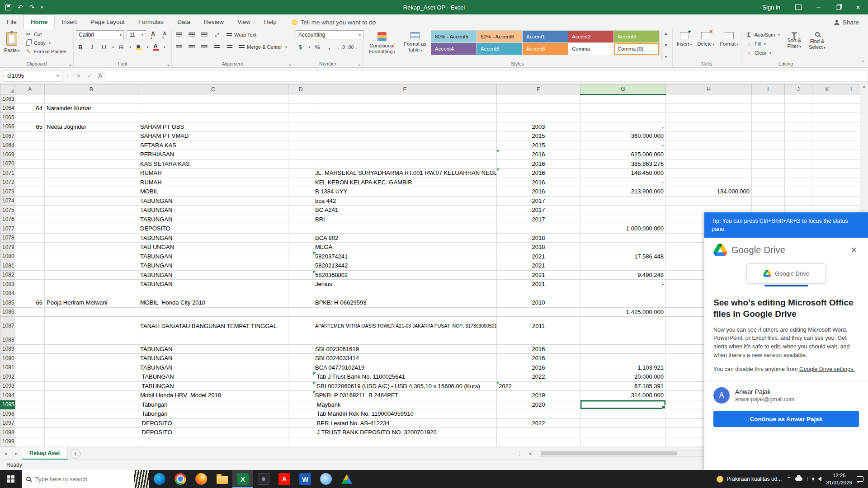 The image size is (868, 488). What do you see at coordinates (8, 164) in the screenshot?
I see `row-header-1070: 1070` at bounding box center [8, 164].